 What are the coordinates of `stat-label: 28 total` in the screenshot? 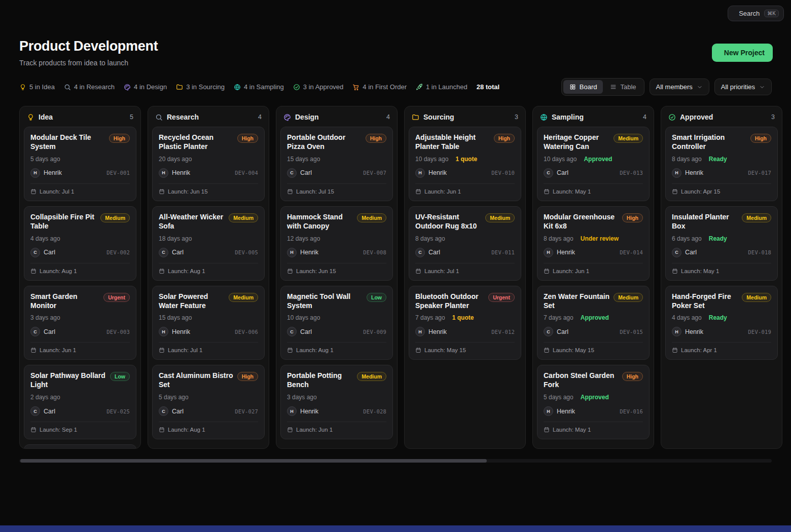 It's located at (488, 87).